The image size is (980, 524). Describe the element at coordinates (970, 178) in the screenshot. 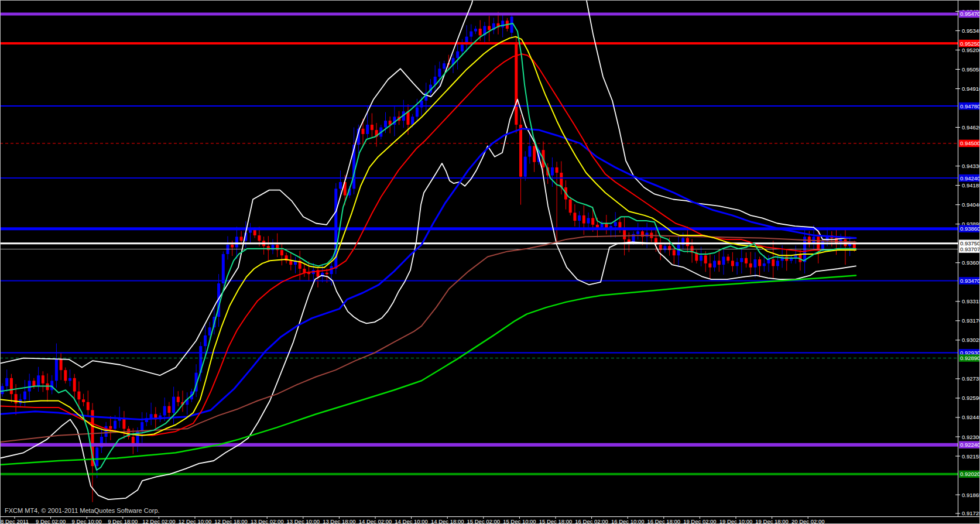

I see `svg-text: 0.94240` at that location.